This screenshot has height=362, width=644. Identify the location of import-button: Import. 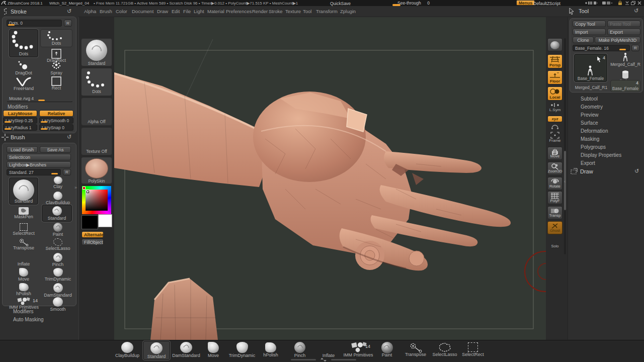
(589, 32).